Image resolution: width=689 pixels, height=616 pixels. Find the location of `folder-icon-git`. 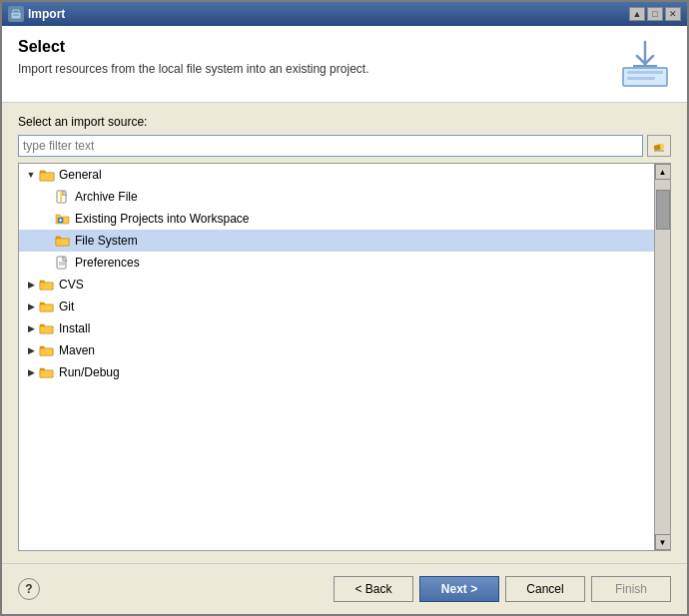

folder-icon-git is located at coordinates (47, 307).